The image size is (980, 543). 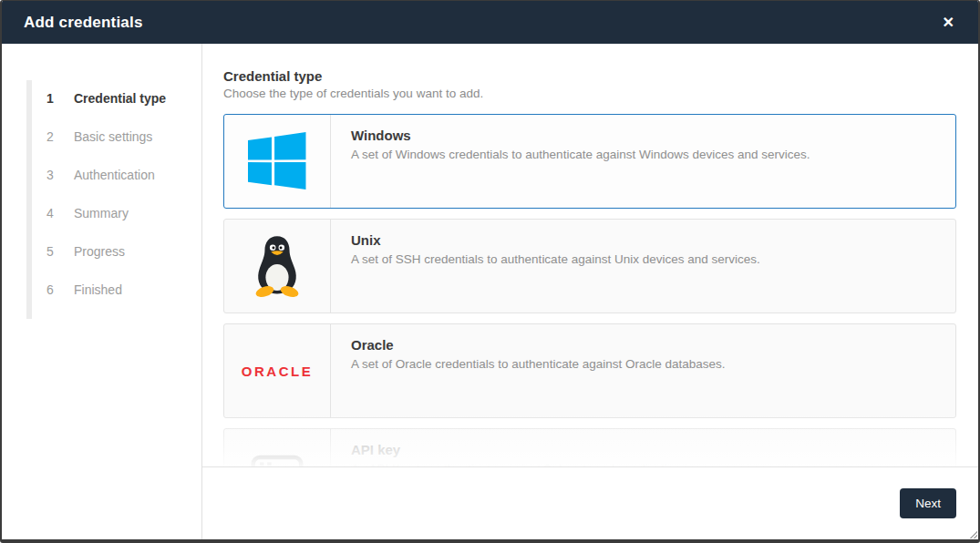 I want to click on card-description: A set of SSH credentials to authenticate…, so click(x=556, y=259).